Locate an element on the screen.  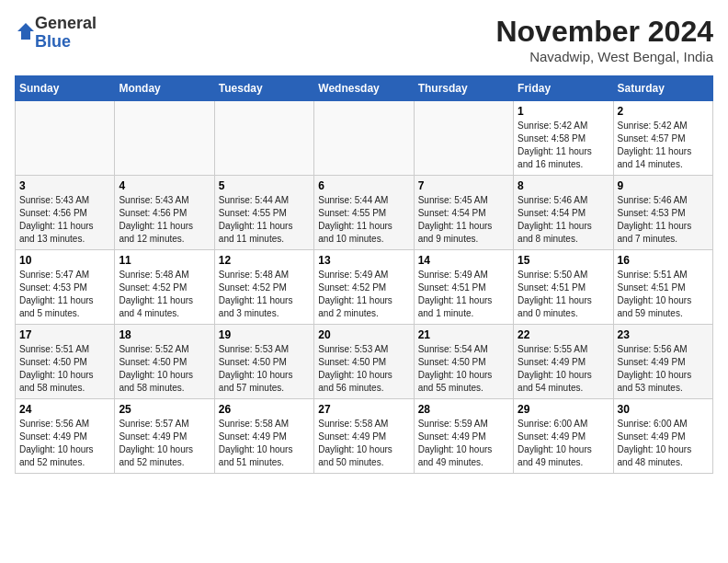
calendar-cell: 22Sunrise: 5:55 AM Sunset: 4:49 PM Dayli… is located at coordinates (563, 362).